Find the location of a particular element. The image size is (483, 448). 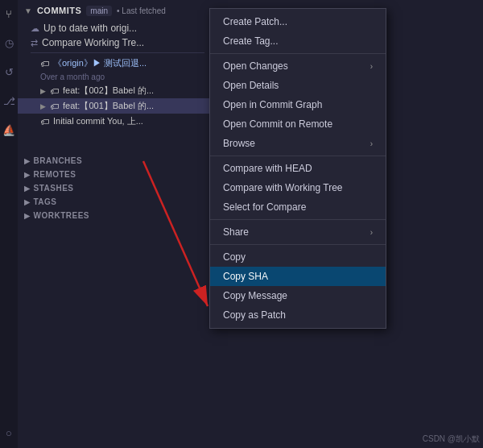

last-fetched-label: • Last fetched is located at coordinates (142, 11).